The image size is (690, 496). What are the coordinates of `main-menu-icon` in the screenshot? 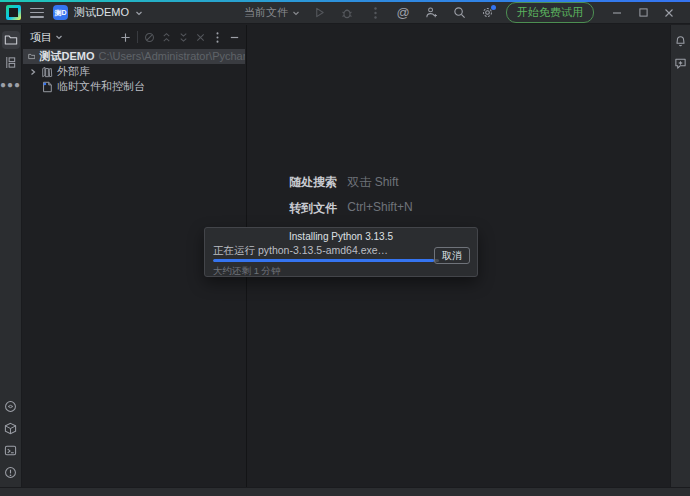 It's located at (37, 13).